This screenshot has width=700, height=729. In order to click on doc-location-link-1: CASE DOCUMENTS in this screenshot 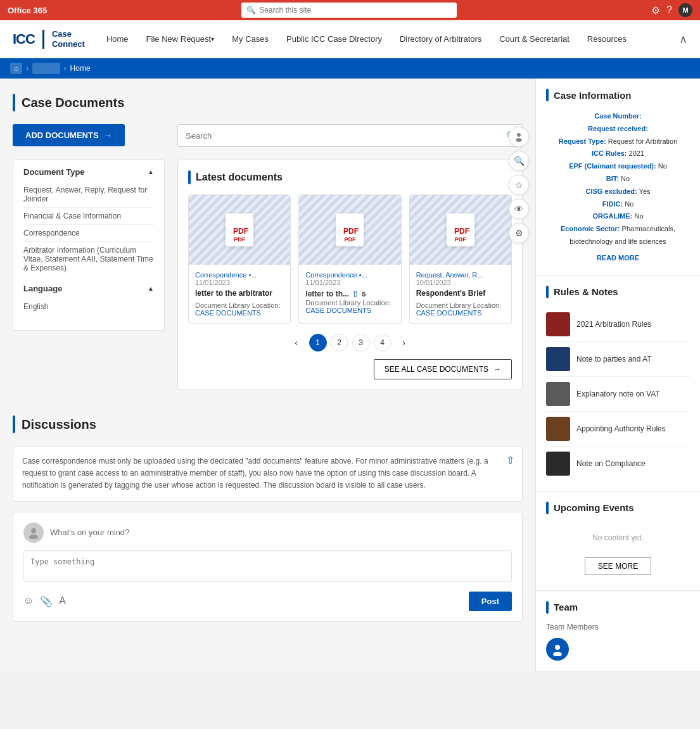, I will do `click(338, 310)`.